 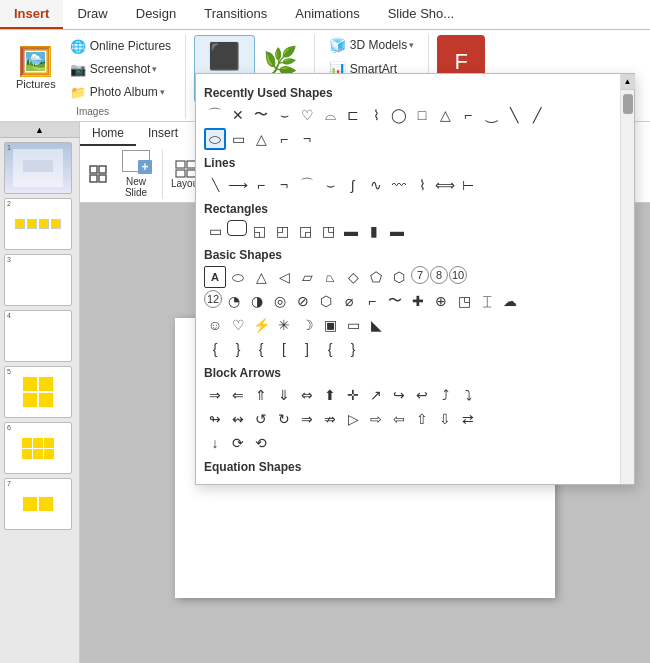 I want to click on shape-triangle2: △, so click(x=261, y=139).